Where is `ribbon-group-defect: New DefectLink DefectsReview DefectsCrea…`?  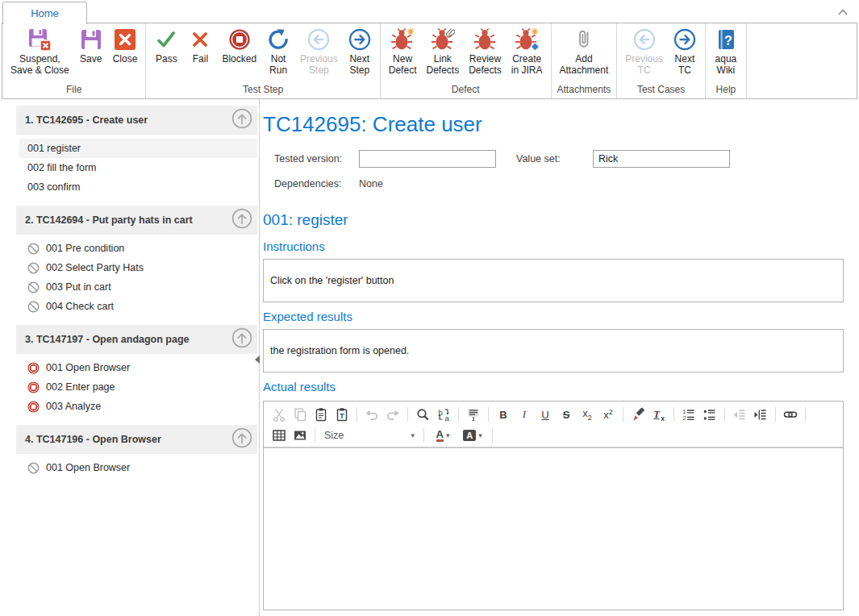
ribbon-group-defect: New DefectLink DefectsReview DefectsCrea… is located at coordinates (466, 61).